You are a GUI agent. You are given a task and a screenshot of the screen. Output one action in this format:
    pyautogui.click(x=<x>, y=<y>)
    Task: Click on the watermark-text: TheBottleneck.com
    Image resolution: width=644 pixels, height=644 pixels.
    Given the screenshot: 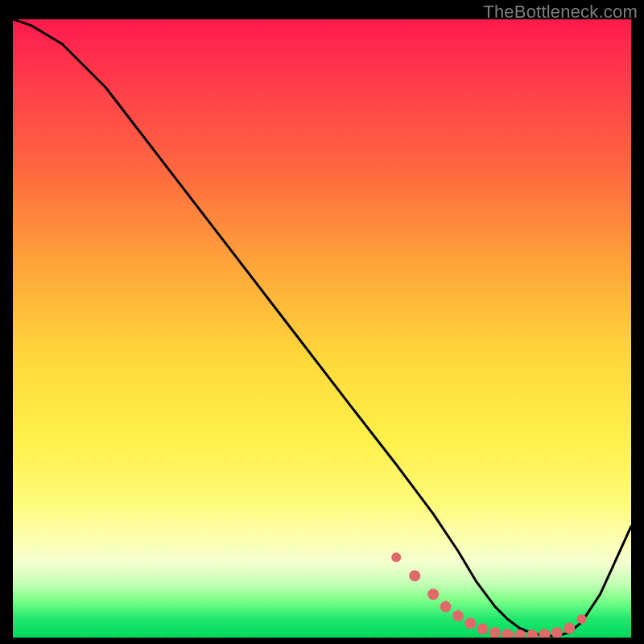 What is the action you would take?
    pyautogui.click(x=560, y=12)
    